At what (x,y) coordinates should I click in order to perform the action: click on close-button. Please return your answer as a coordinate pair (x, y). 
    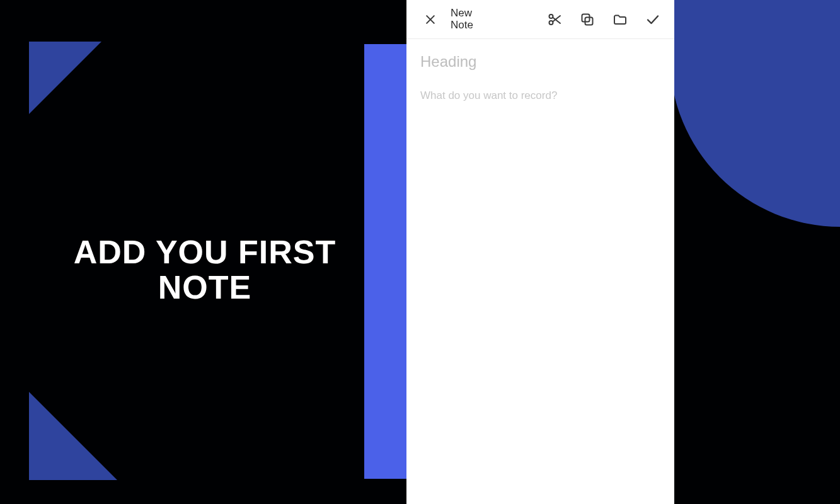
    Looking at the image, I should click on (430, 20).